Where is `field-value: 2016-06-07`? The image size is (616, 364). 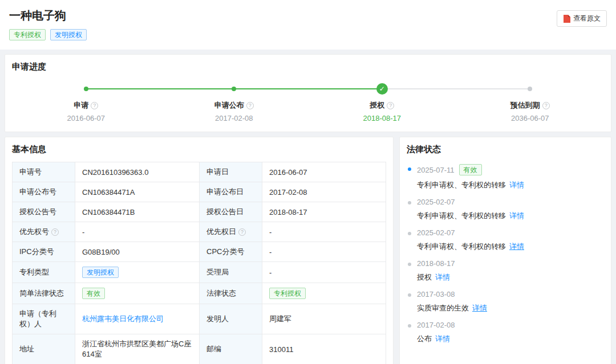
field-value: 2016-06-07 is located at coordinates (324, 172).